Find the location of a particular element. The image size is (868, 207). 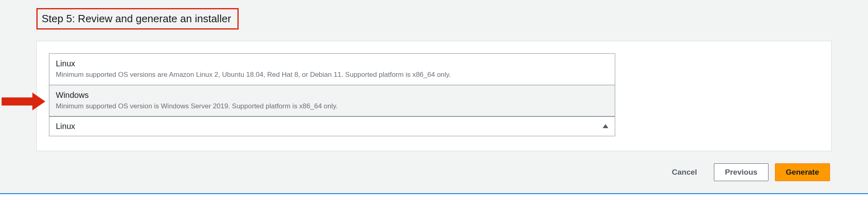

option-title: Windows is located at coordinates (332, 95).